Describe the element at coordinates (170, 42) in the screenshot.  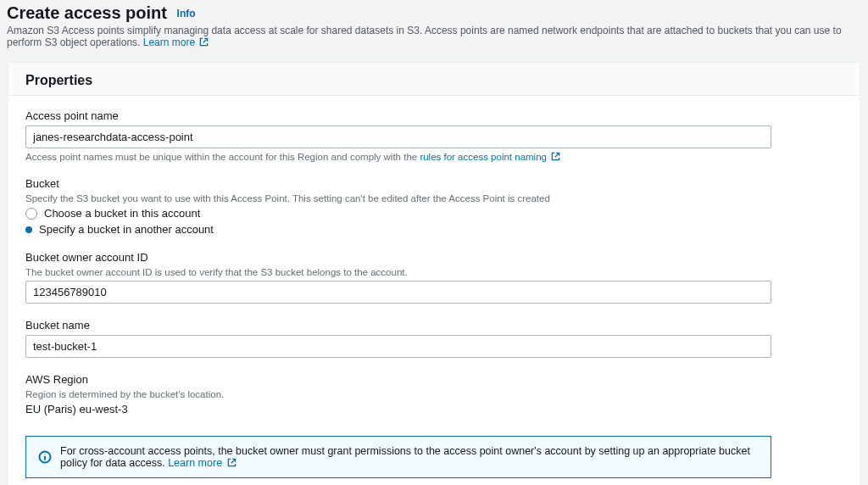
I see `learn-more-text: Learn more` at that location.